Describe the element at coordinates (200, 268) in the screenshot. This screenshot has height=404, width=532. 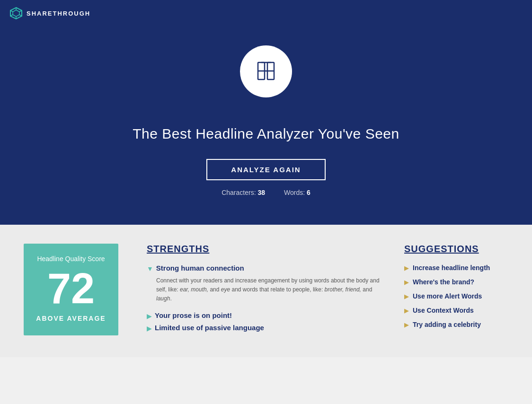
I see `main-strength-title: Strong human connection` at that location.